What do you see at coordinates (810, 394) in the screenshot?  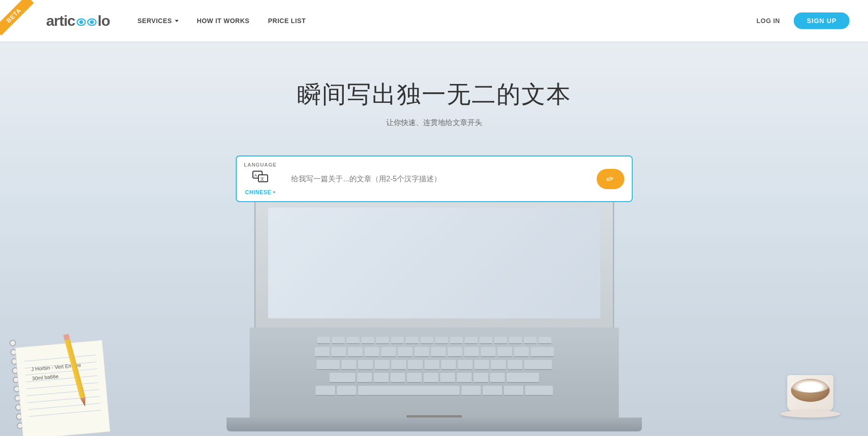 I see `cup-body` at bounding box center [810, 394].